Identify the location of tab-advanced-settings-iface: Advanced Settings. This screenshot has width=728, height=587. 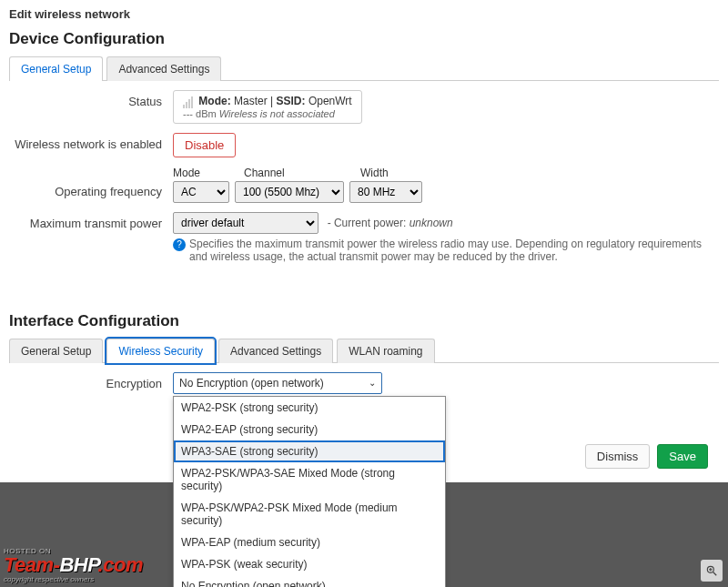
(276, 351).